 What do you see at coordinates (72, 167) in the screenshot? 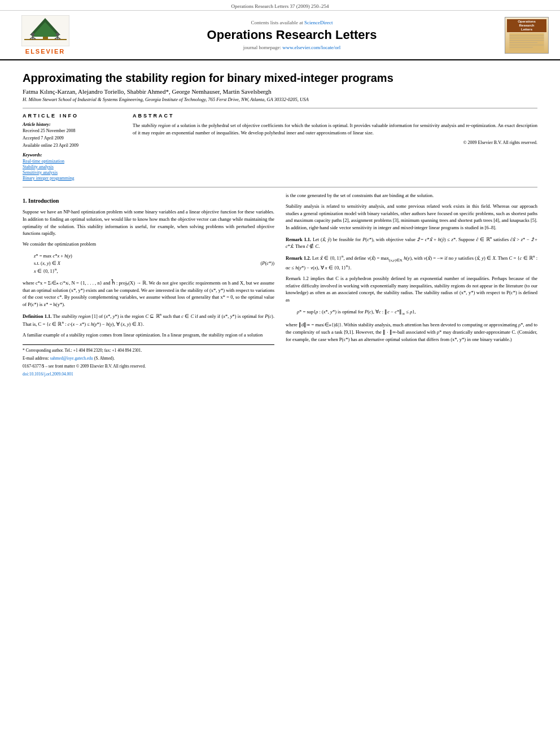
I see `keyword-2: Stability analysis` at bounding box center [72, 167].